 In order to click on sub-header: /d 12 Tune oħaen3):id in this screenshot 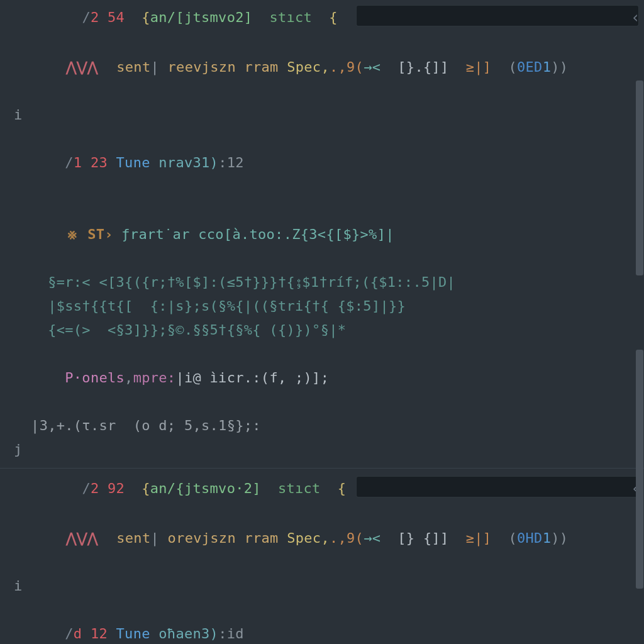, I will do `click(329, 621)`.